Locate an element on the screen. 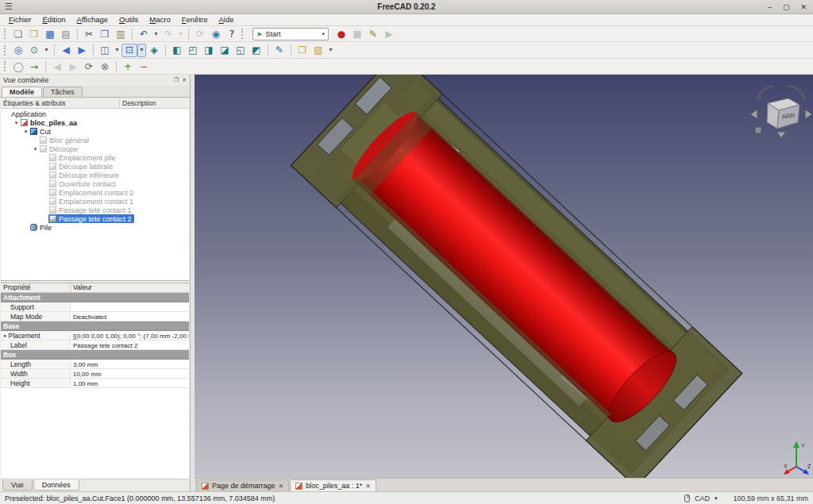 The width and height of the screenshot is (813, 504). workbench-selector: ➤ Start ▾ is located at coordinates (291, 34).